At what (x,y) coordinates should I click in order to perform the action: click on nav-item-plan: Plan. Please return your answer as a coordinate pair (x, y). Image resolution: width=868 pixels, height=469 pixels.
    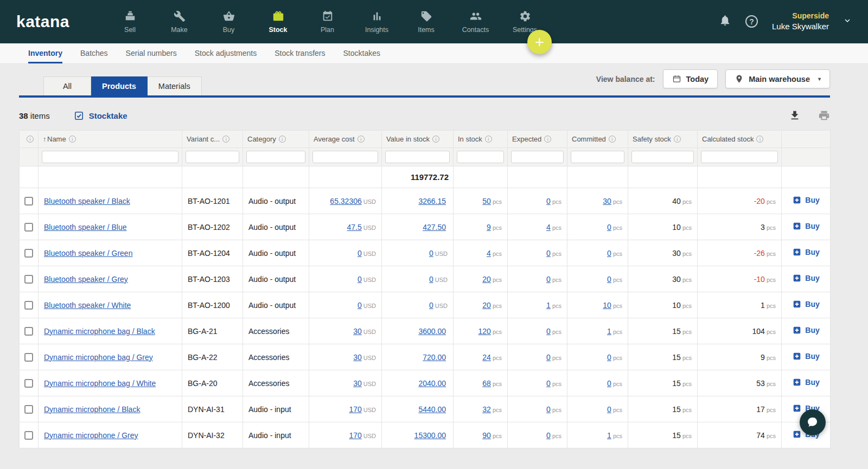
    Looking at the image, I should click on (328, 22).